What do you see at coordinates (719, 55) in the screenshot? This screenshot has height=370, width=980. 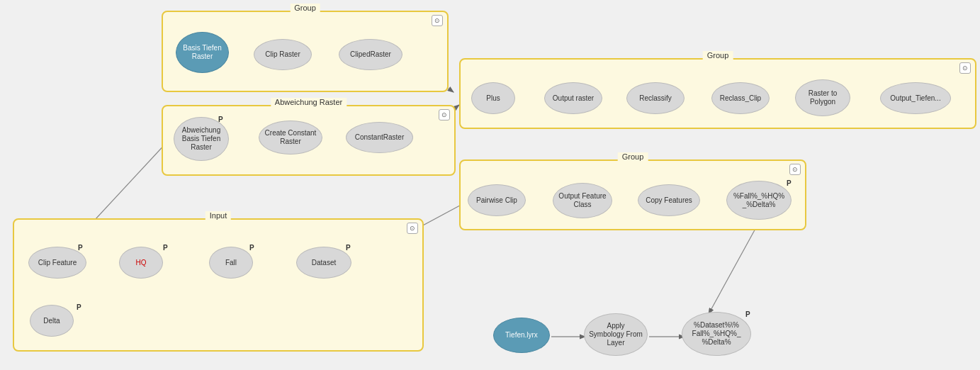 I see `group-right-top-label: Group` at bounding box center [719, 55].